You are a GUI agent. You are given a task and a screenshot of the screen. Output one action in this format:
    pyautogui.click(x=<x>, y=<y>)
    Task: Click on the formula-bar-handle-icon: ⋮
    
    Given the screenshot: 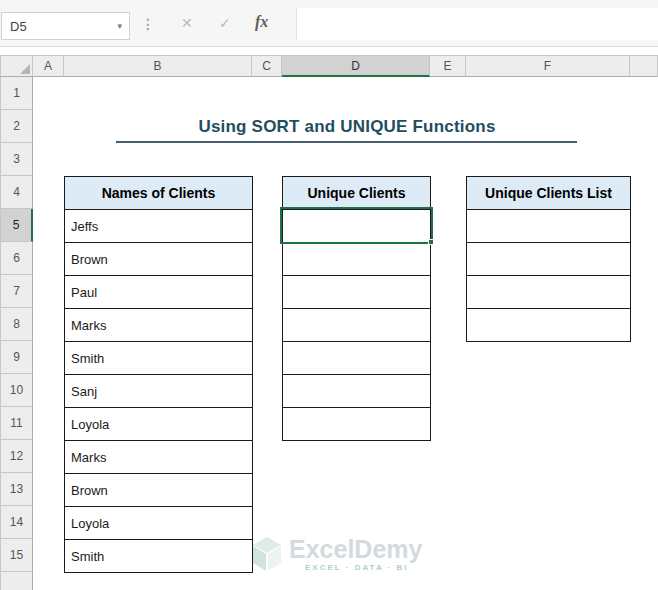 What is the action you would take?
    pyautogui.click(x=148, y=24)
    